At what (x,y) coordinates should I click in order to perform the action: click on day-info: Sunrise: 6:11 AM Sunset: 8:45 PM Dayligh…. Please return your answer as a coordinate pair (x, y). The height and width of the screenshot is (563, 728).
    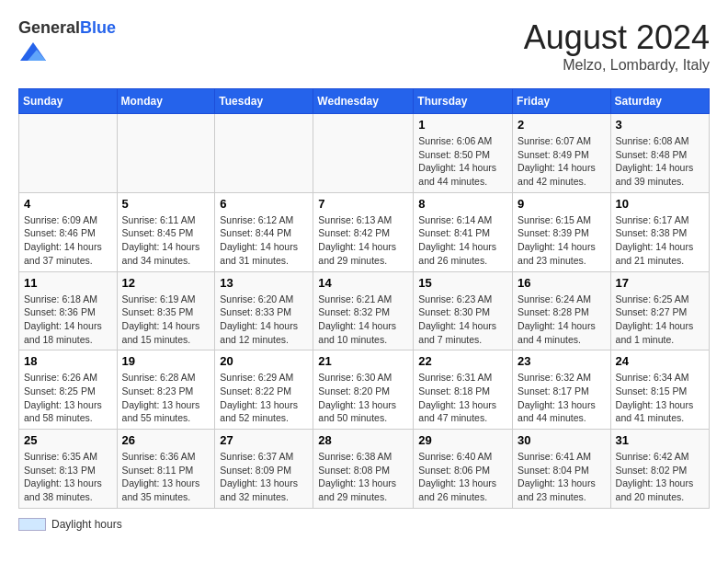
    Looking at the image, I should click on (166, 241).